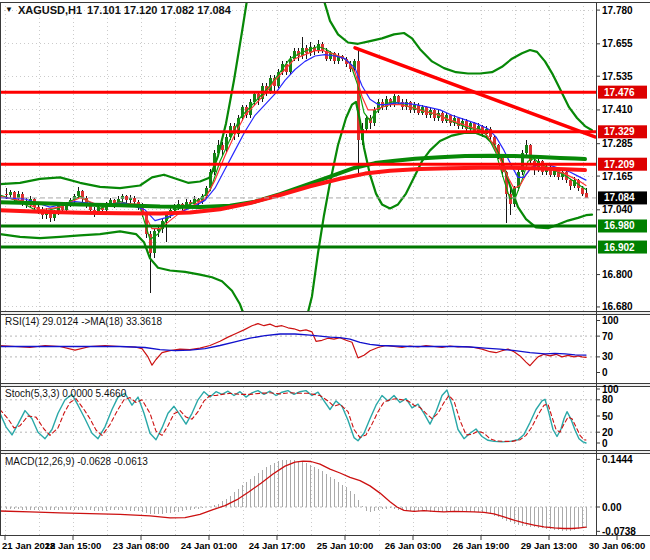 Image resolution: width=650 pixels, height=560 pixels. What do you see at coordinates (76, 462) in the screenshot?
I see `macd-indicator-label: MACD(12,26,9) -0.0628 -0.0613` at bounding box center [76, 462].